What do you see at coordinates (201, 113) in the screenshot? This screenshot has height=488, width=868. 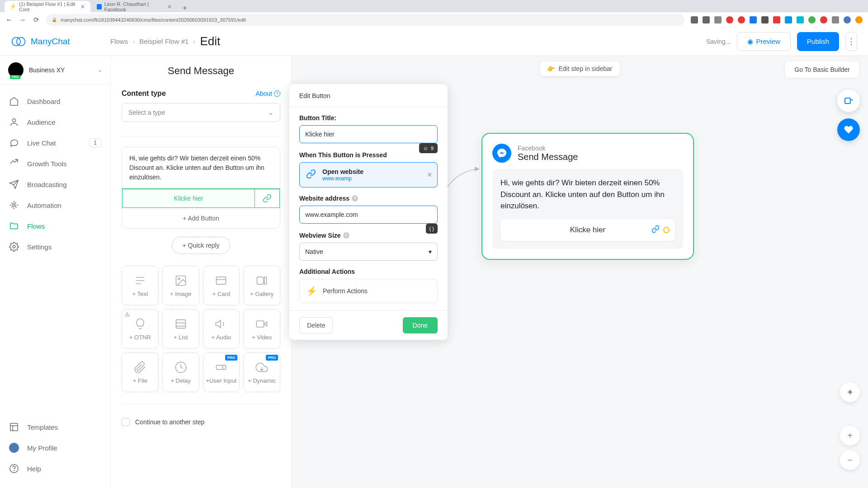 I see `content-type-select: Select a type ⌄` at bounding box center [201, 113].